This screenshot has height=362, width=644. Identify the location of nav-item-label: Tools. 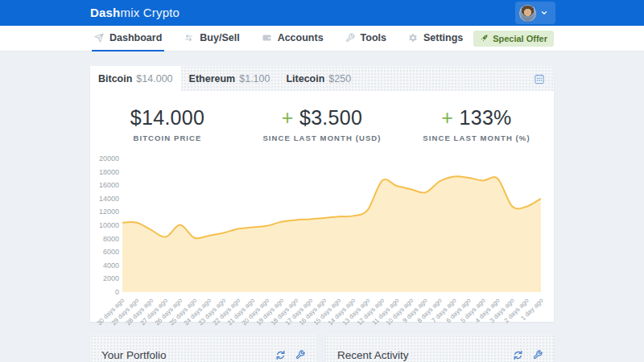
(374, 38).